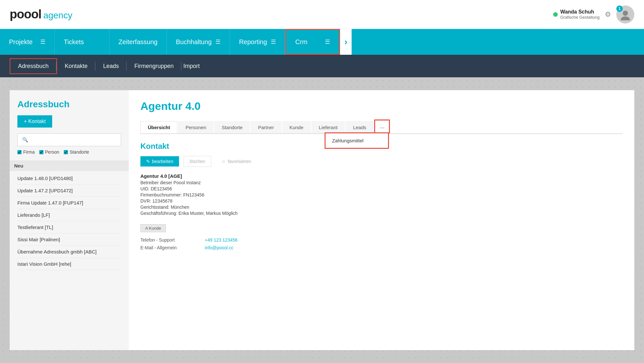  Describe the element at coordinates (69, 252) in the screenshot. I see `list-item: Übernahme Adressbuch gmbh [ABC]` at that location.